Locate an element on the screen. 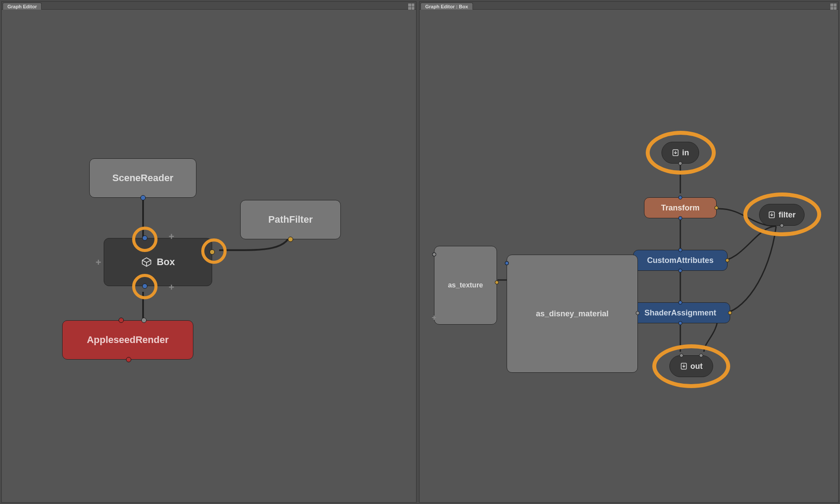 Image resolution: width=840 pixels, height=504 pixels. node-in: in is located at coordinates (680, 153).